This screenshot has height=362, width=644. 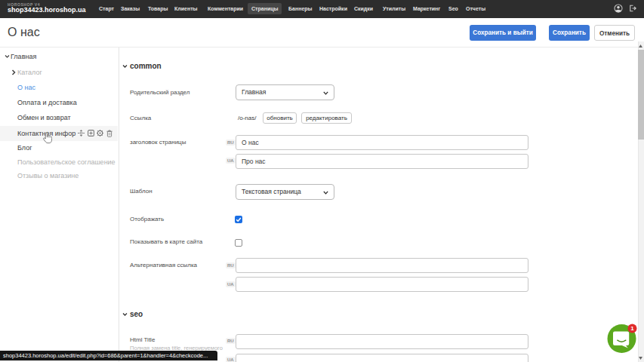 I want to click on svg-text: 1, so click(x=633, y=329).